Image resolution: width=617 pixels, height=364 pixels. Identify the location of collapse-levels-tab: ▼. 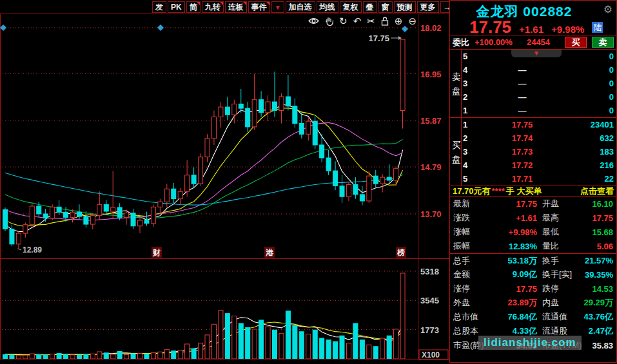
(536, 53).